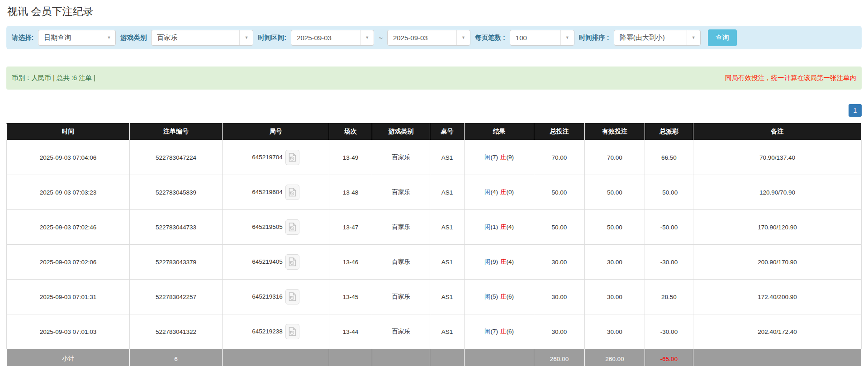 The height and width of the screenshot is (366, 868). I want to click on header-cell: 总派彩, so click(669, 132).